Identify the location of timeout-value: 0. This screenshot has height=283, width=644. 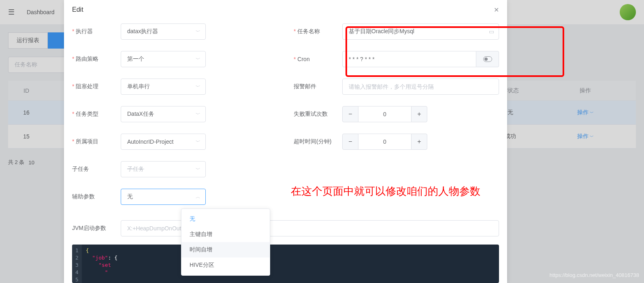
(385, 142).